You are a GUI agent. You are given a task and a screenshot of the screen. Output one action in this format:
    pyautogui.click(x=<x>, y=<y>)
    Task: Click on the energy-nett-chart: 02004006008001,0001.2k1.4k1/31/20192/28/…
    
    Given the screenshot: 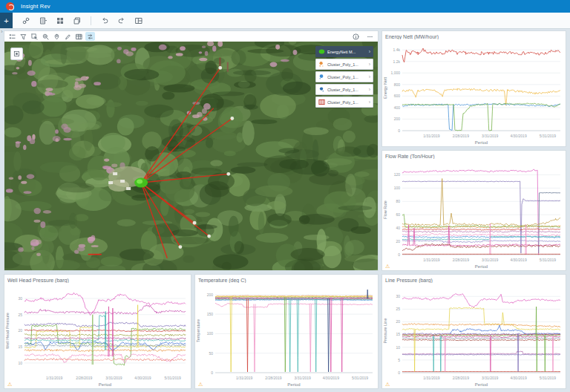 What is the action you would take?
    pyautogui.click(x=474, y=94)
    